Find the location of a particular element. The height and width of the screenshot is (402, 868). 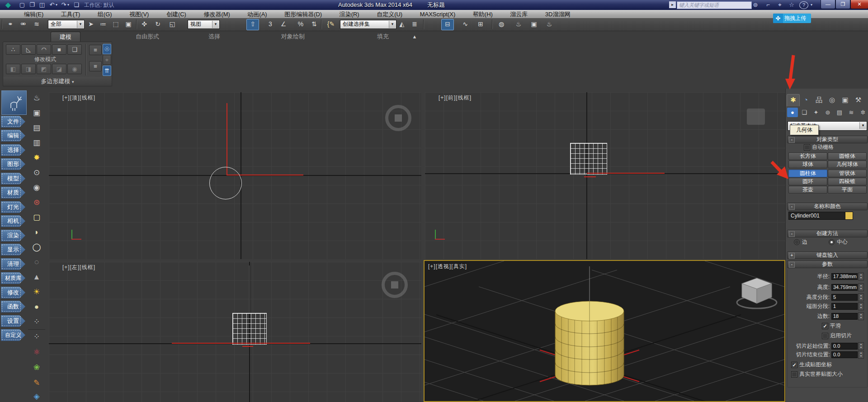

molecule-icon: ⚛ is located at coordinates (37, 352).